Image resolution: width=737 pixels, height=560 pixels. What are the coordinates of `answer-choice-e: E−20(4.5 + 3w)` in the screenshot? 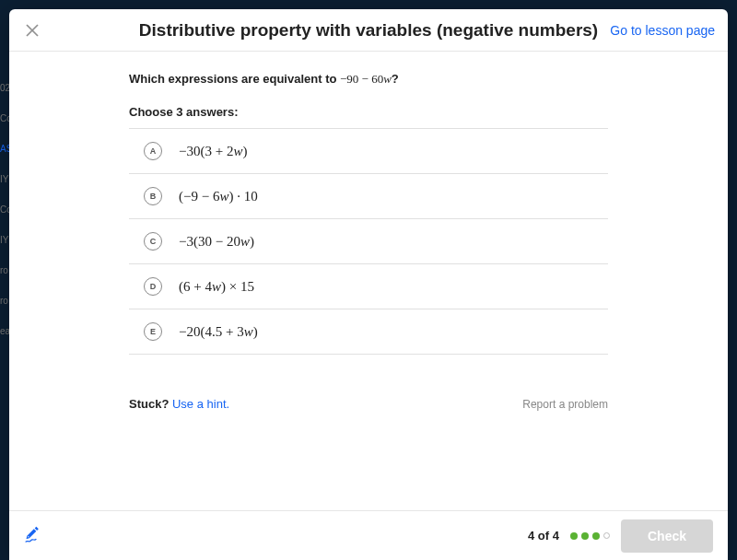 It's located at (368, 332).